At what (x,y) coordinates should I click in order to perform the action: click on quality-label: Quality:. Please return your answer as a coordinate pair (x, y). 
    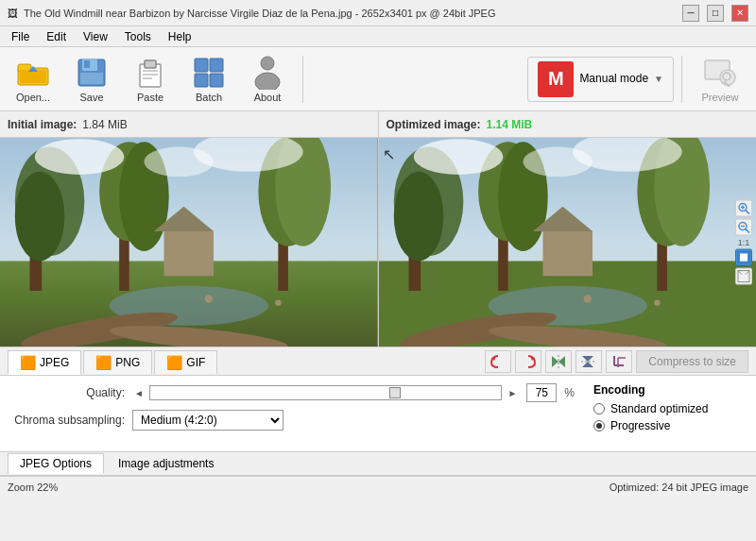
    Looking at the image, I should click on (68, 393).